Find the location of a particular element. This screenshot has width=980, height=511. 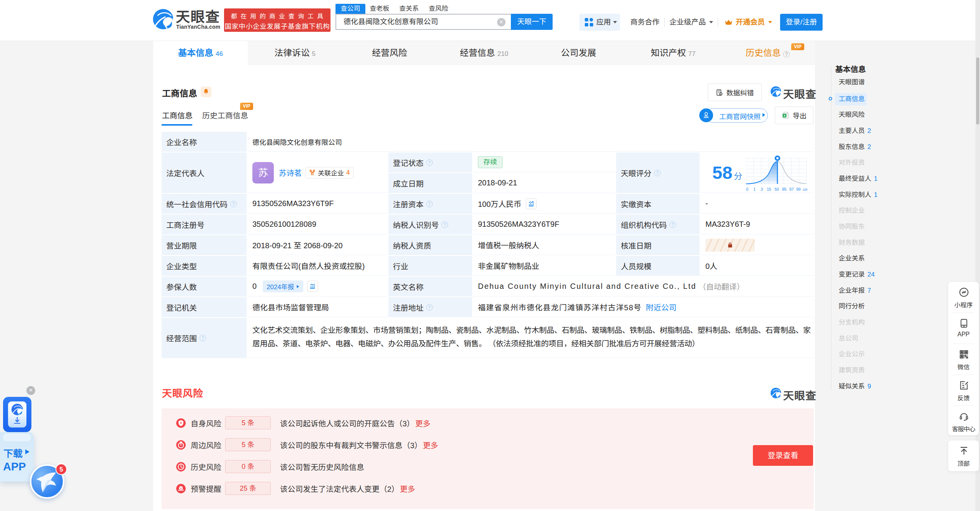

svg-text: 0 is located at coordinates (748, 189).